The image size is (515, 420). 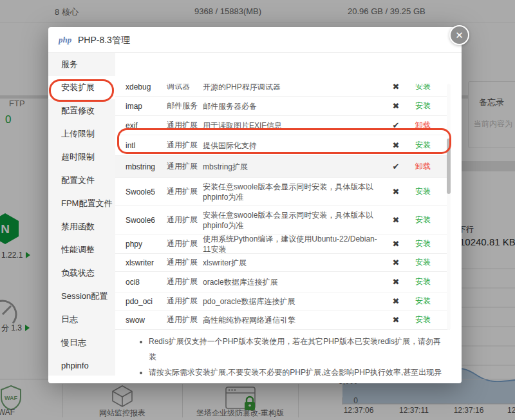 What do you see at coordinates (82, 227) in the screenshot?
I see `sidebar-item-禁用函数: 禁用函数` at bounding box center [82, 227].